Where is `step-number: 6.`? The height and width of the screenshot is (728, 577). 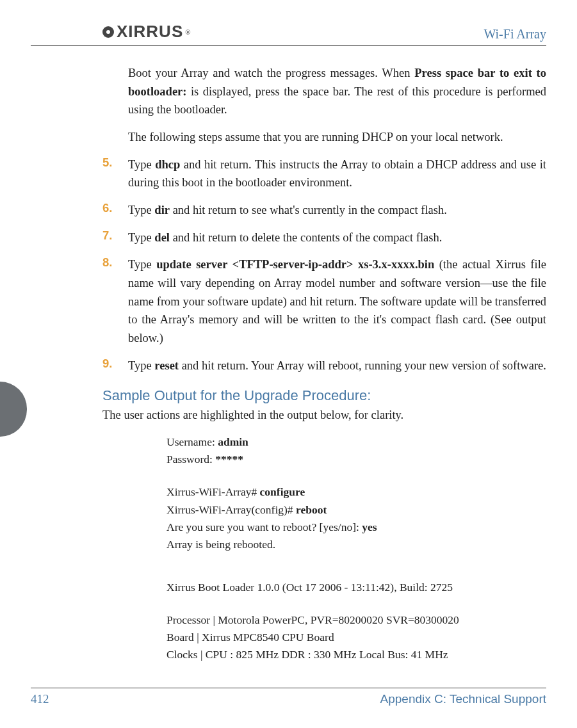 step-number: 6. is located at coordinates (115, 210).